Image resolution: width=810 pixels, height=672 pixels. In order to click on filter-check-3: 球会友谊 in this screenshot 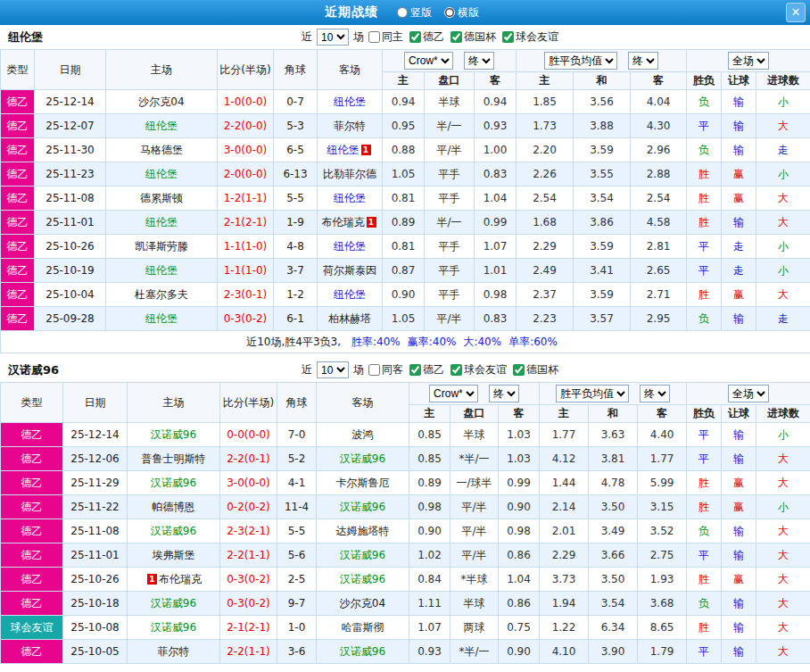, I will do `click(530, 37)`.